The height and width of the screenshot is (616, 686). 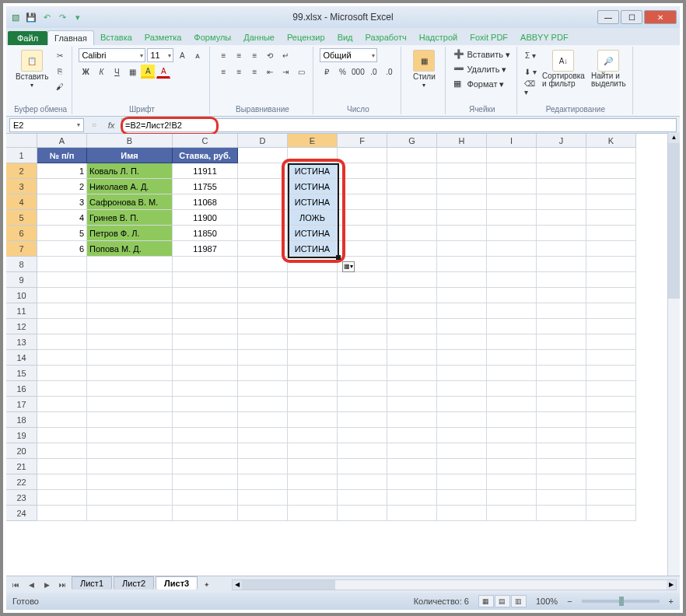 What do you see at coordinates (254, 55) in the screenshot?
I see `align-bottom-icon: ≡` at bounding box center [254, 55].